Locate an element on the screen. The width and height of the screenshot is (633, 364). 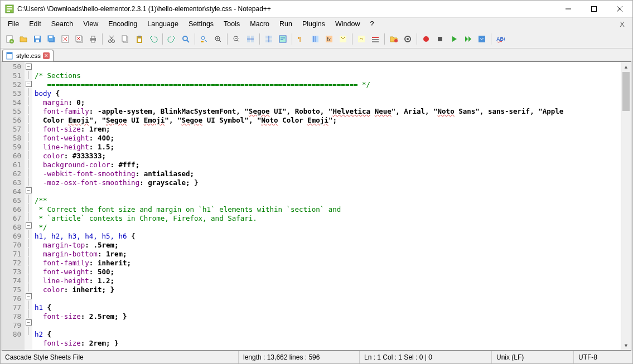
sync-v-icon is located at coordinates (250, 39).